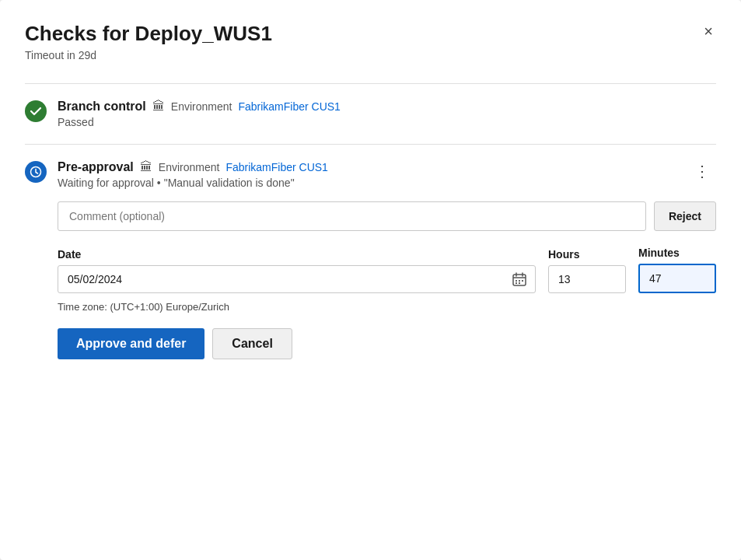  What do you see at coordinates (297, 254) in the screenshot?
I see `date-label: Date` at bounding box center [297, 254].